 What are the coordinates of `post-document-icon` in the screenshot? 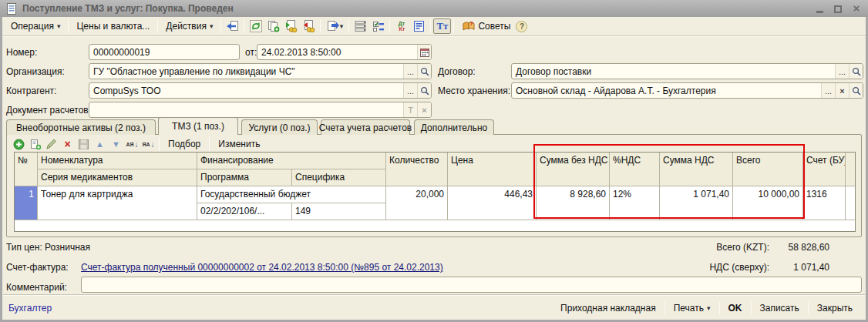 It's located at (233, 26).